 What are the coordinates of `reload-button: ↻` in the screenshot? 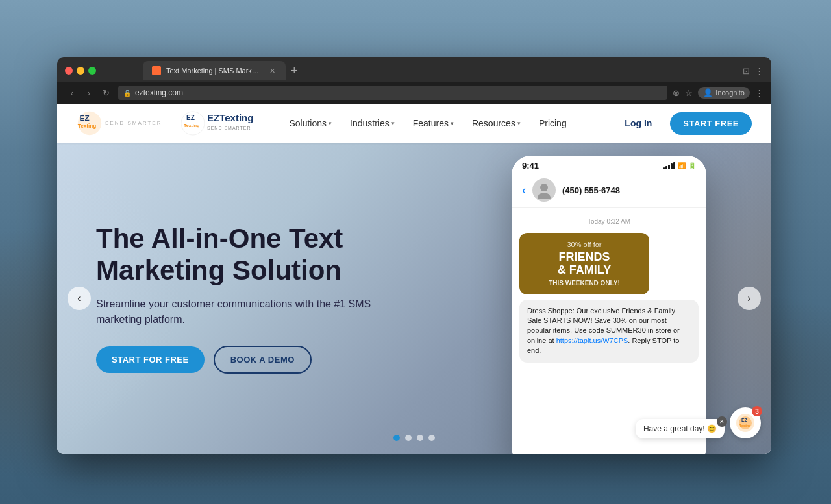 It's located at (106, 93).